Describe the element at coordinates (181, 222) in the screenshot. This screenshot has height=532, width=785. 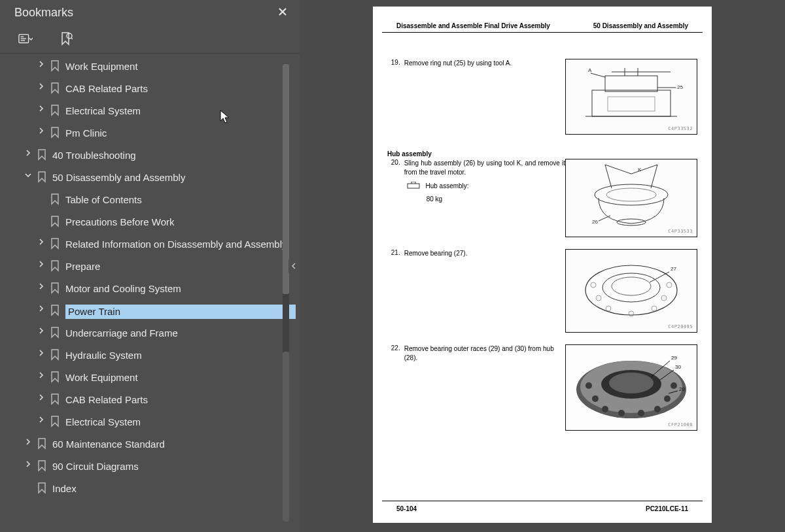
I see `bookmark-label: Precautions Before Work` at that location.